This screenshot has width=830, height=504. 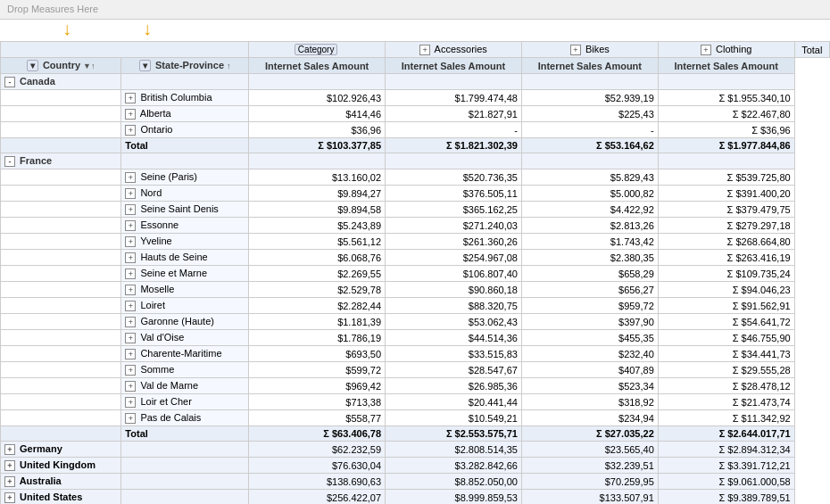 I want to click on country-filter-icon: ▾, so click(x=32, y=66).